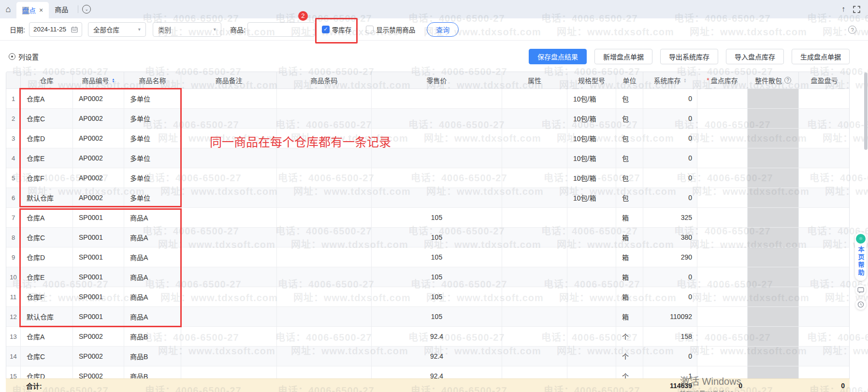  I want to click on column-header-price: 零售价, so click(437, 80).